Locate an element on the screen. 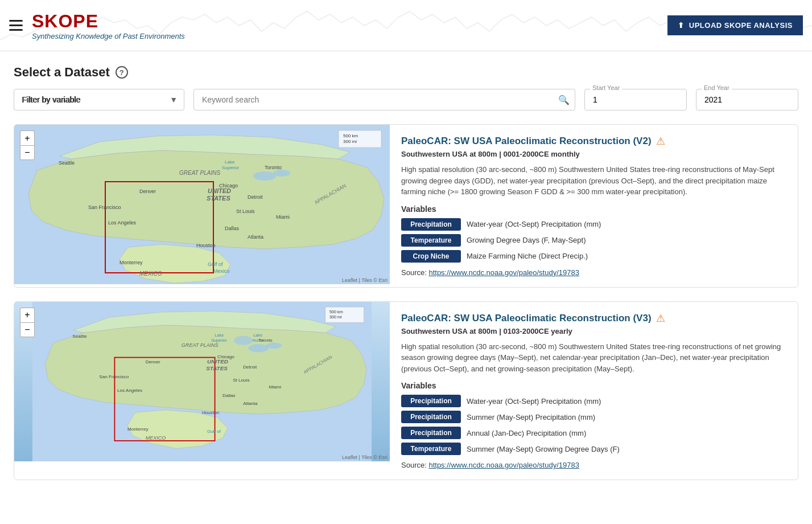  dataset-subtitle-v3: Southwestern USA at 800m | 0103-2000CE y… is located at coordinates (594, 331).